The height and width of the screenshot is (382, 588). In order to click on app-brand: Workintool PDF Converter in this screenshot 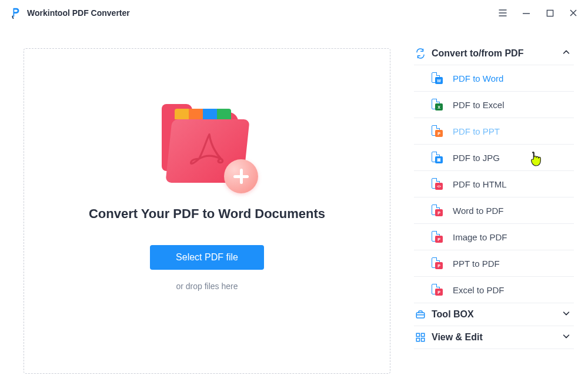, I will do `click(69, 13)`.